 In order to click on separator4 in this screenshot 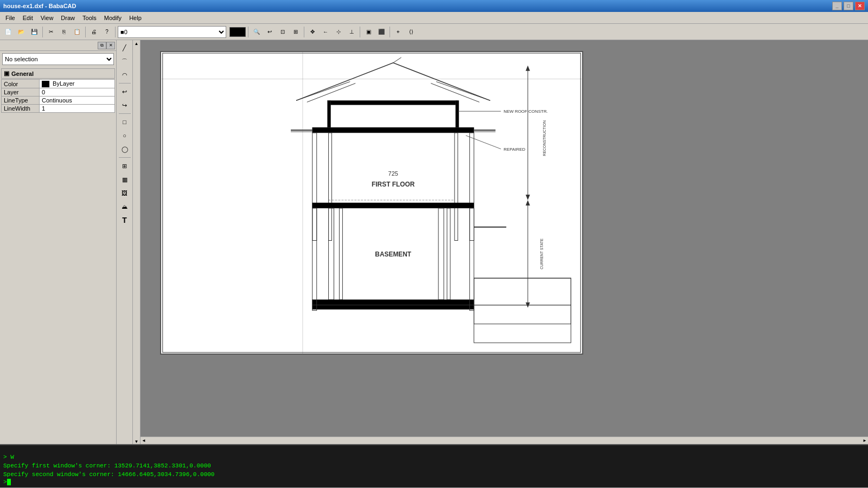, I will do `click(248, 32)`.